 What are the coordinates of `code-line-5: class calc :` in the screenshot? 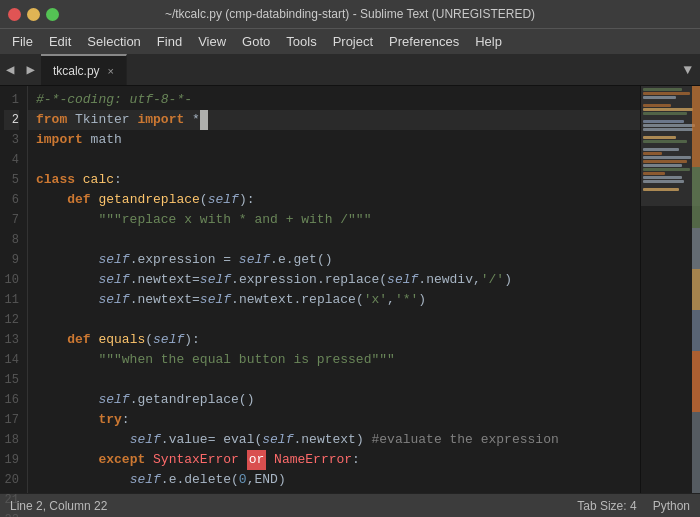 It's located at (334, 180).